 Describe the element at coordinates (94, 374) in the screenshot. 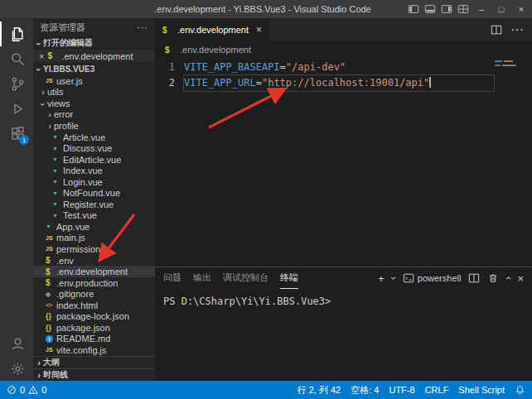

I see `timeline-section: › 时间线` at that location.